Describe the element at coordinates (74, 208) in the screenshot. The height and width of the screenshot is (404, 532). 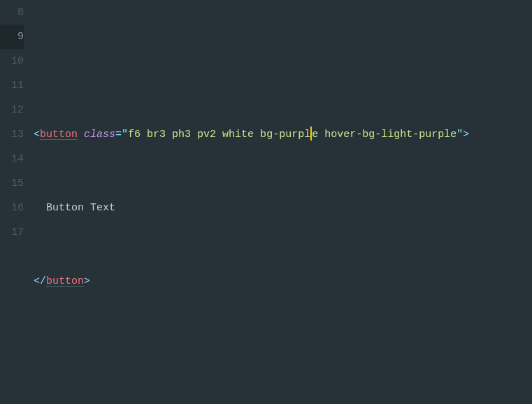
I see `text-content: Button Text` at that location.